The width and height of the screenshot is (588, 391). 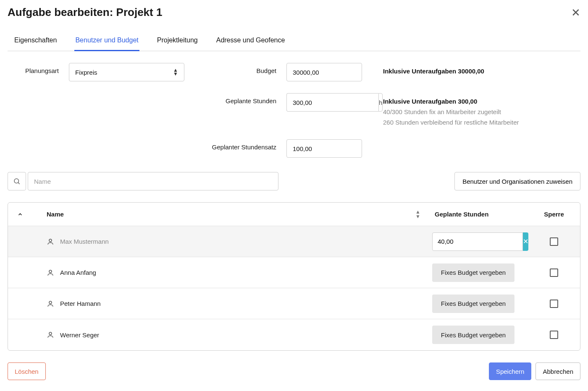 I want to click on stunden-note-line2: 260 Stunden verbleibend für restliche Mi…, so click(x=482, y=123).